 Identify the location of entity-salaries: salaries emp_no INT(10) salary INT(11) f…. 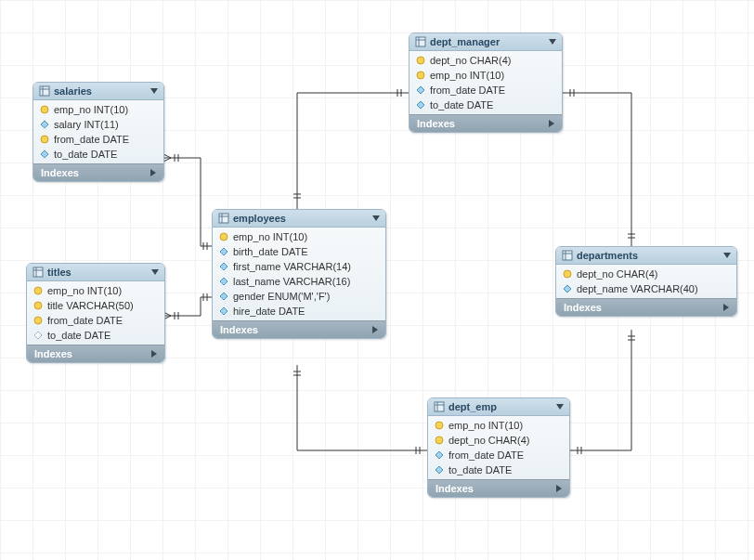
(98, 132).